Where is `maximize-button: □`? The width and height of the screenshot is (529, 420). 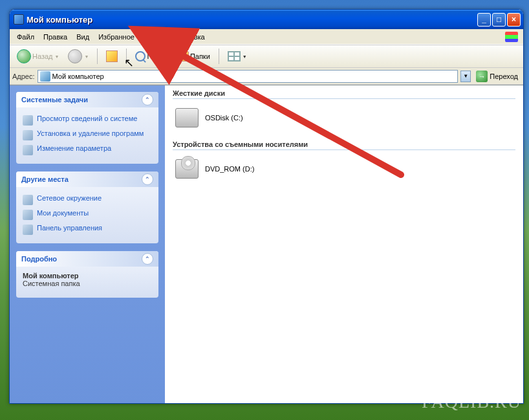 maximize-button: □ is located at coordinates (499, 19).